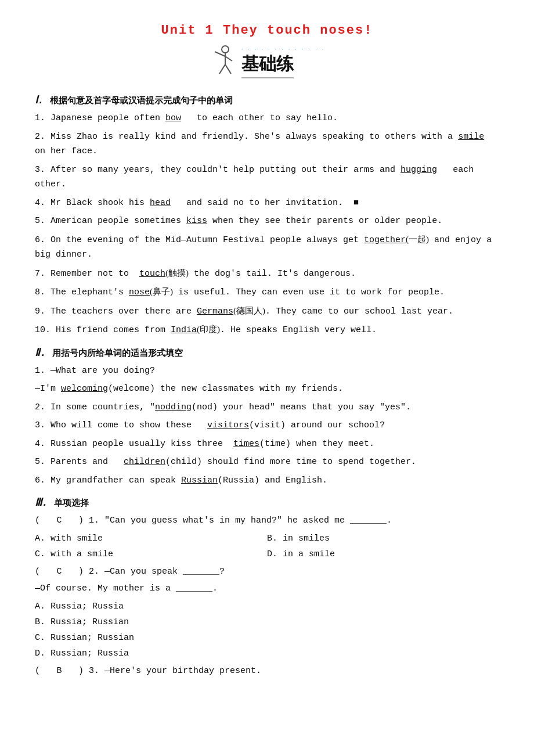 The image size is (534, 756). What do you see at coordinates (267, 100) in the screenshot?
I see `section-I-header: Ⅰ. 根据句意及首字母或汉语提示完成句子中的单词` at bounding box center [267, 100].